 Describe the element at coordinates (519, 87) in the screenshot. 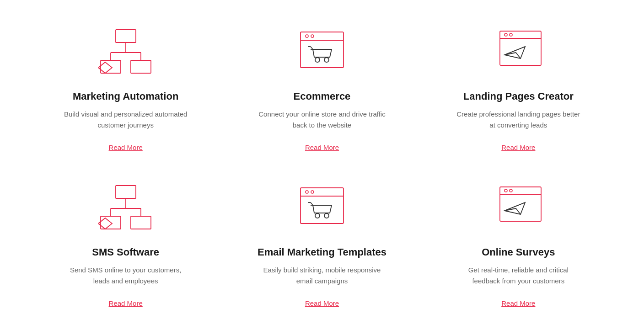

I see `card-landing-pages: Landing Pages Creator Create professiona…` at that location.